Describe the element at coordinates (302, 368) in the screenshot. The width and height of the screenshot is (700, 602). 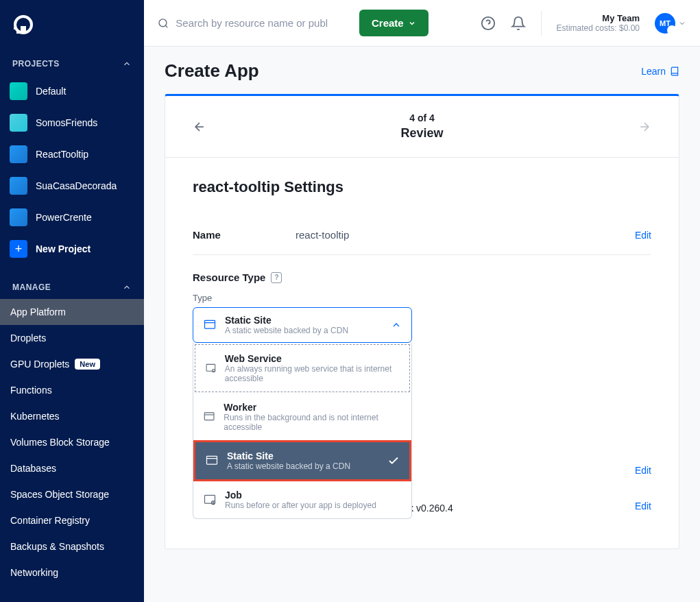
I see `option-web-service: Web ServiceAn always running web service…` at that location.